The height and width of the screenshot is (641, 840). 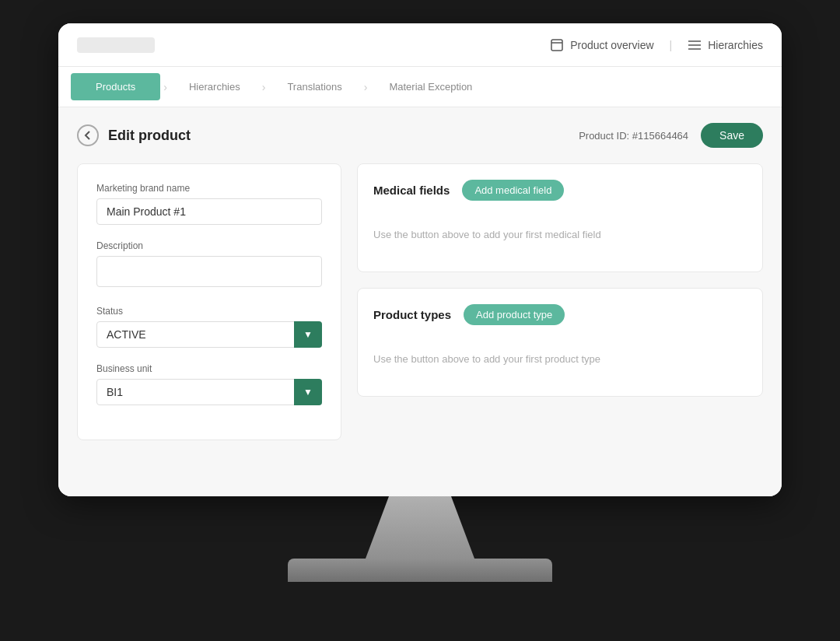 What do you see at coordinates (209, 392) in the screenshot?
I see `business-unit-select: BI1 BI2 BI3` at bounding box center [209, 392].